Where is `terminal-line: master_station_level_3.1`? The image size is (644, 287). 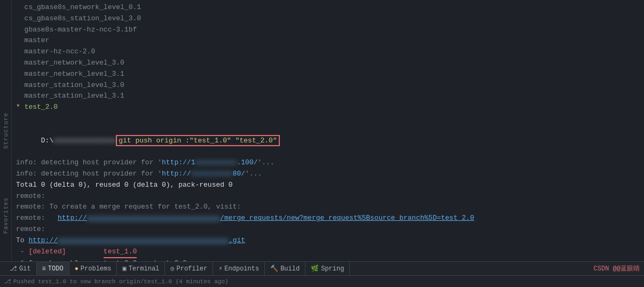 terminal-line: master_station_level_3.1 is located at coordinates (328, 96).